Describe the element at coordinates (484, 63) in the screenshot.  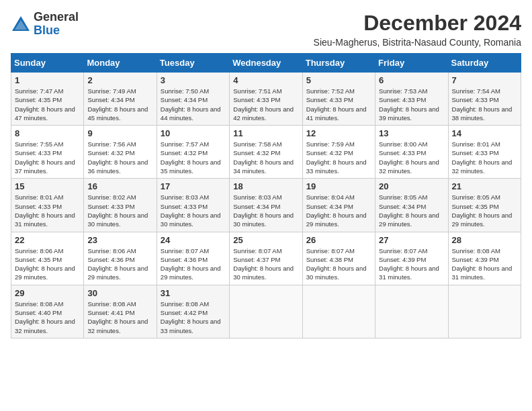
I see `header-day-saturday: Saturday` at that location.